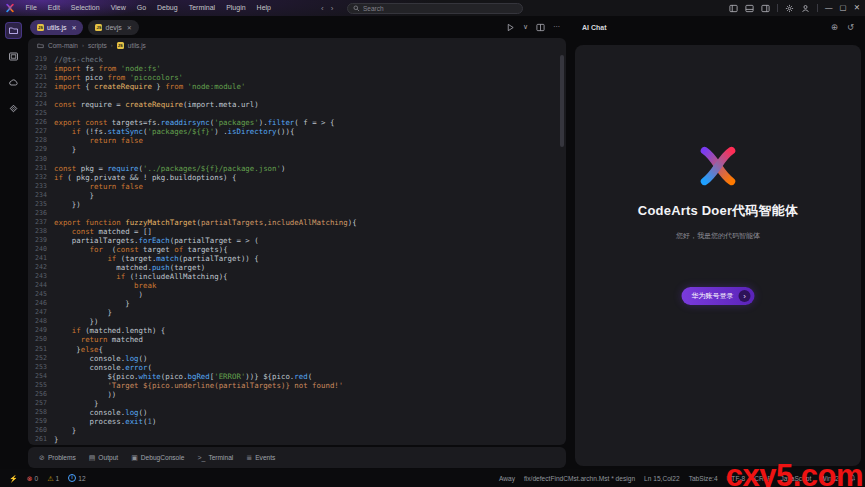 The image size is (865, 487). What do you see at coordinates (818, 8) in the screenshot?
I see `separator` at bounding box center [818, 8].